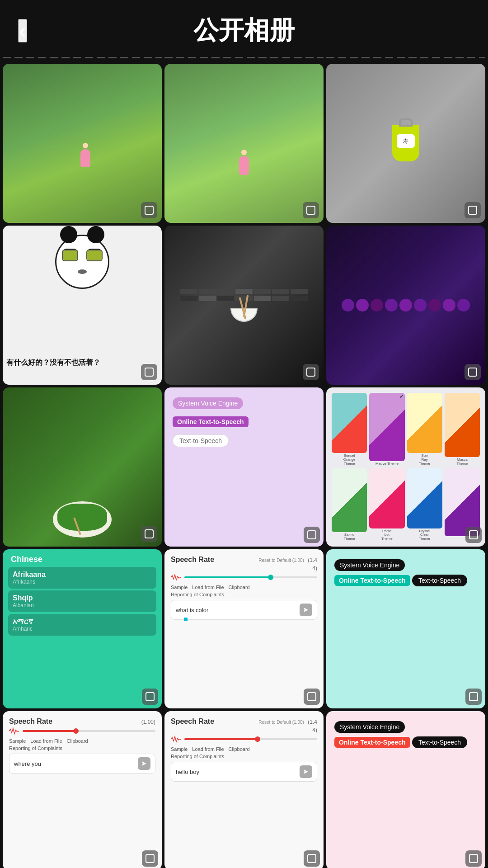 The image size is (488, 868). What do you see at coordinates (192, 722) in the screenshot?
I see `speech-rate-label-red2: Speech Rate` at bounding box center [192, 722].